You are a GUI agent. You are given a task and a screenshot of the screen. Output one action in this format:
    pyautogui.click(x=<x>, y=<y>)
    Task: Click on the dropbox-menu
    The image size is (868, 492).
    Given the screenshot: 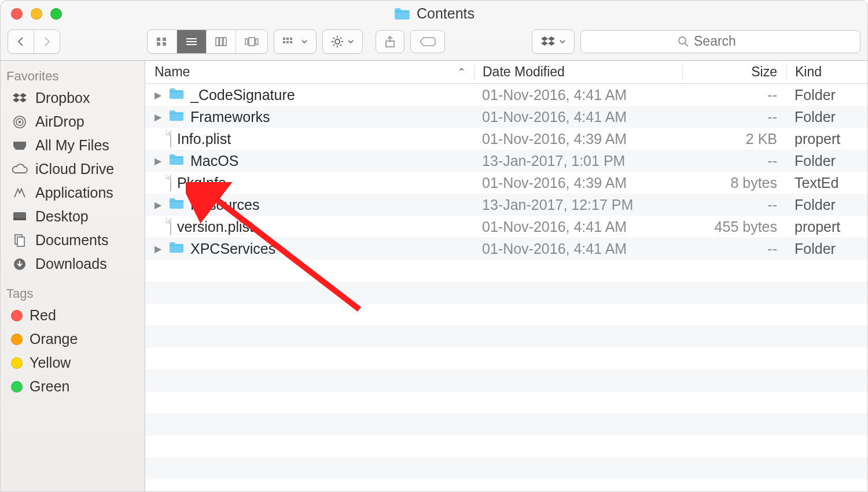 What is the action you would take?
    pyautogui.click(x=553, y=42)
    